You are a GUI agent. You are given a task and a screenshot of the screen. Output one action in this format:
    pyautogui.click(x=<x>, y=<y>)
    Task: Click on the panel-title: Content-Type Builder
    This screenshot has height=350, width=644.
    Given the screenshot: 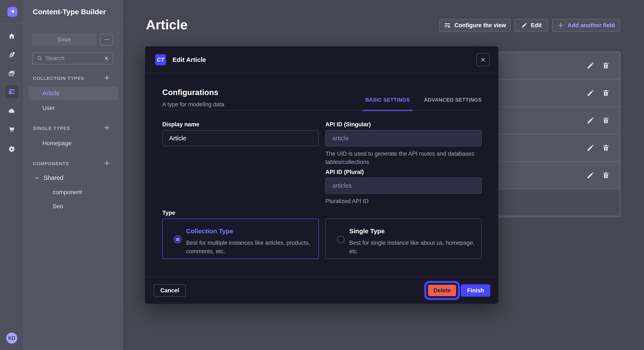 What is the action you would take?
    pyautogui.click(x=69, y=12)
    